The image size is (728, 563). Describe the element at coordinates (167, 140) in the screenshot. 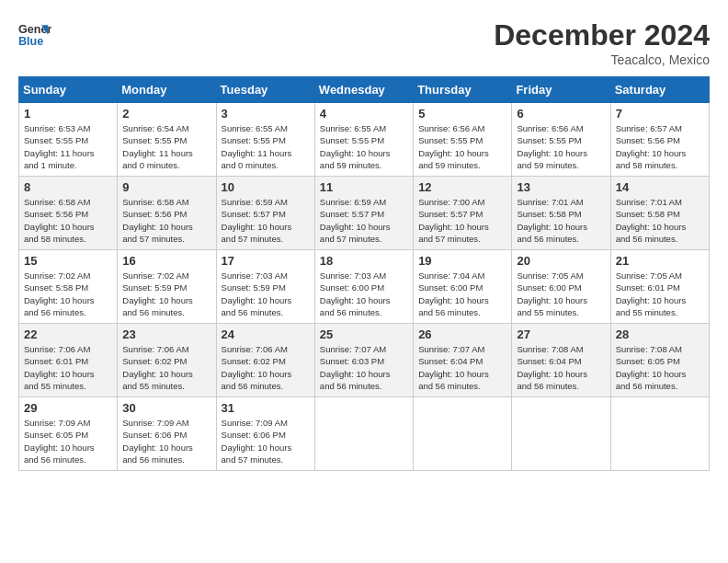

I see `table-row: 2Sunrise: 6:54 AMSunset: 5:55 PMDaylight…` at that location.